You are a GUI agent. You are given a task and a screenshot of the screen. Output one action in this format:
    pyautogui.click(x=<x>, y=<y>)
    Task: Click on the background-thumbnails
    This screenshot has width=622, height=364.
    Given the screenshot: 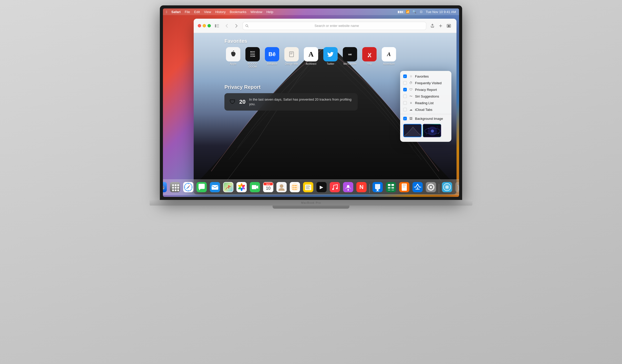 What is the action you would take?
    pyautogui.click(x=426, y=131)
    